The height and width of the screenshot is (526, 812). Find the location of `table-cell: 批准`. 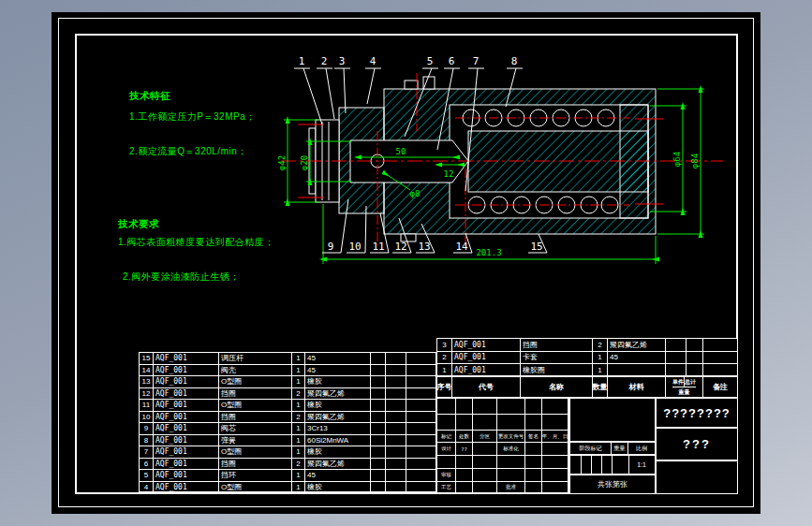

table-cell: 批准 is located at coordinates (511, 488).